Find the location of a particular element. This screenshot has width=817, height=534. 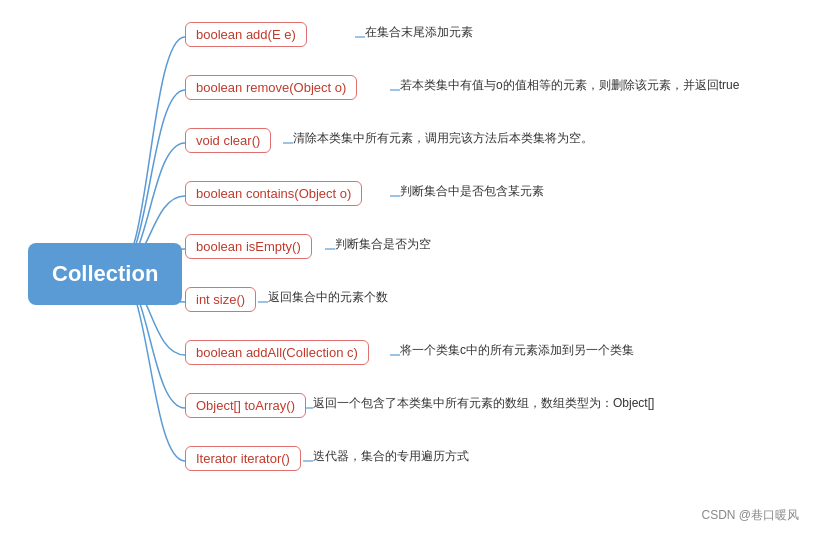

method-label-6: boolean addAll(Collection c) is located at coordinates (277, 352).